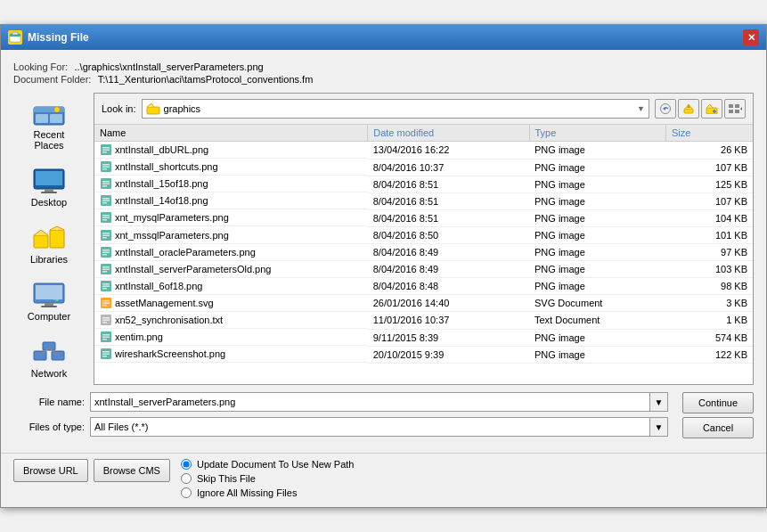 Image resolution: width=767 pixels, height=532 pixels. I want to click on file-date-cell: 8/04/2016 8:48, so click(449, 287).